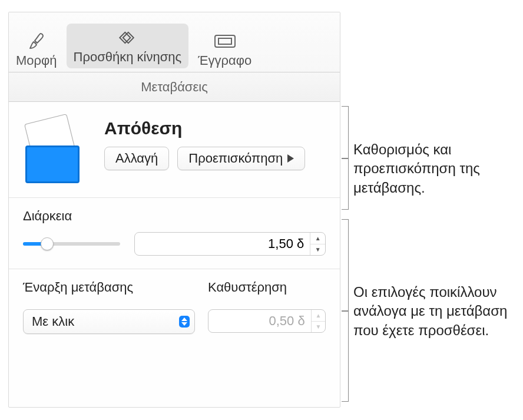 The height and width of the screenshot is (420, 523). Describe the element at coordinates (267, 321) in the screenshot. I see `delay-stepper: ▲ ▼` at that location.